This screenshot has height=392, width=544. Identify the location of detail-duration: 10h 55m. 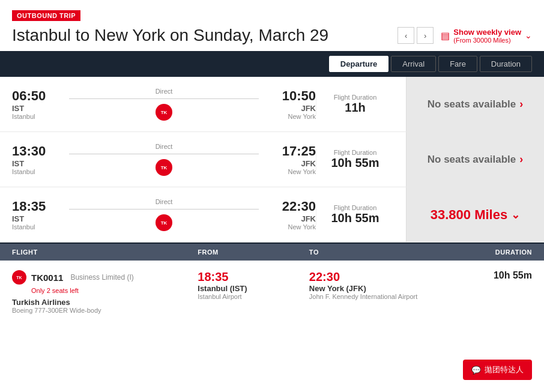
(495, 276).